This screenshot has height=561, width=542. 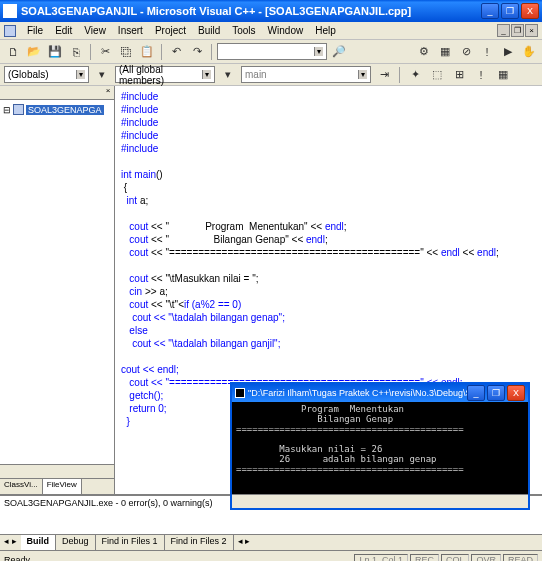 What do you see at coordinates (381, 558) in the screenshot?
I see `status-position: Ln 1, Col 1` at bounding box center [381, 558].